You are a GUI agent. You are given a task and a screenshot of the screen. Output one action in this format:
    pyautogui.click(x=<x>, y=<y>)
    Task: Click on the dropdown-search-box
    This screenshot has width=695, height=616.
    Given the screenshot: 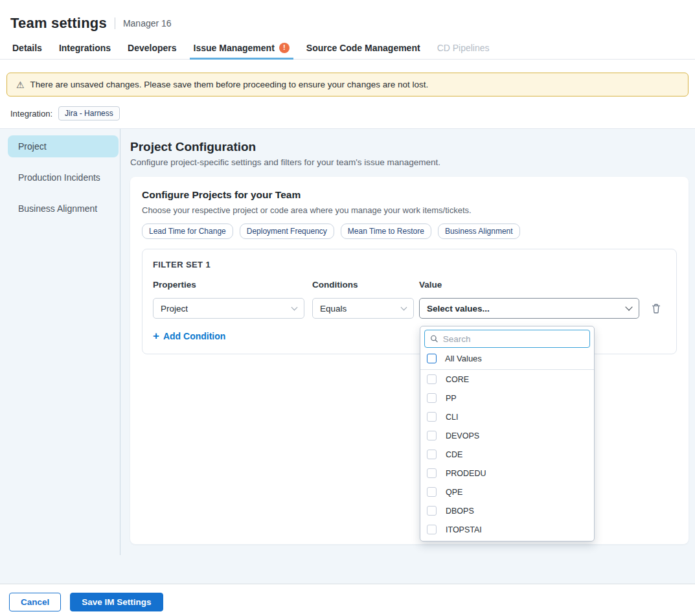 What is the action you would take?
    pyautogui.click(x=507, y=339)
    